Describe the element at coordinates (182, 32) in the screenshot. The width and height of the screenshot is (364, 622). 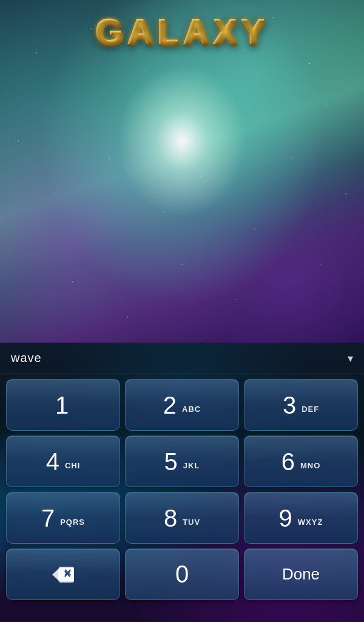
I see `app-title: GALAXY` at that location.